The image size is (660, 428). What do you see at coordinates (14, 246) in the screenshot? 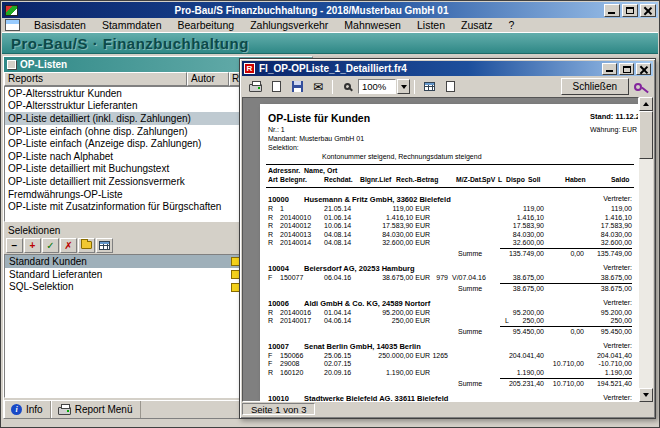
I see `remove-selection-button: −` at bounding box center [14, 246].